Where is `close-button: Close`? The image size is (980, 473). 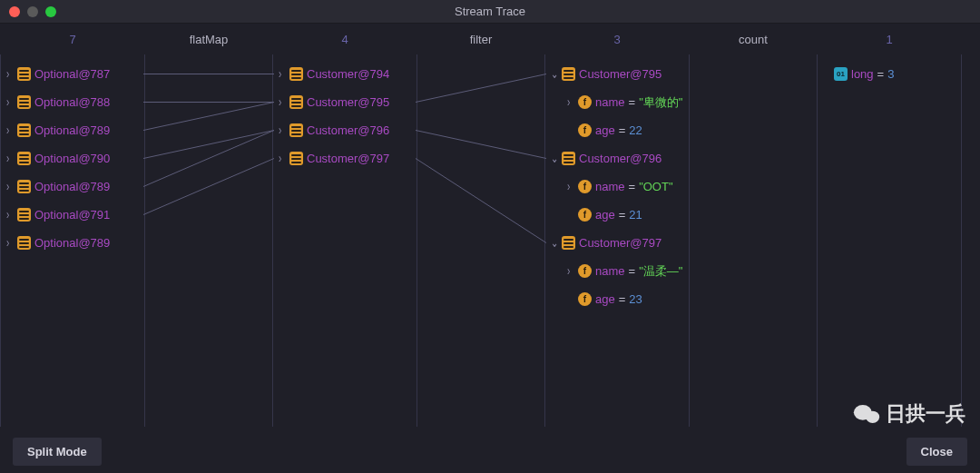 close-button: Close is located at coordinates (936, 452).